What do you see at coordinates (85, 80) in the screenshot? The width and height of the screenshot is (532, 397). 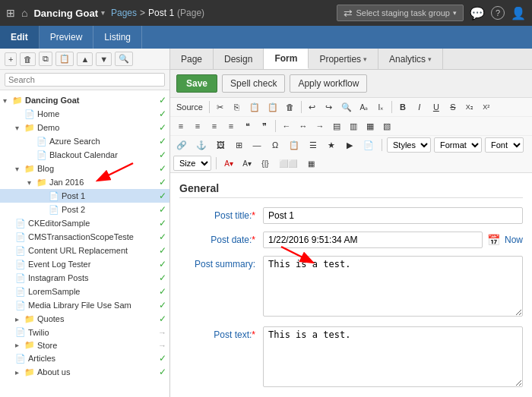 I see `search-input` at bounding box center [85, 80].